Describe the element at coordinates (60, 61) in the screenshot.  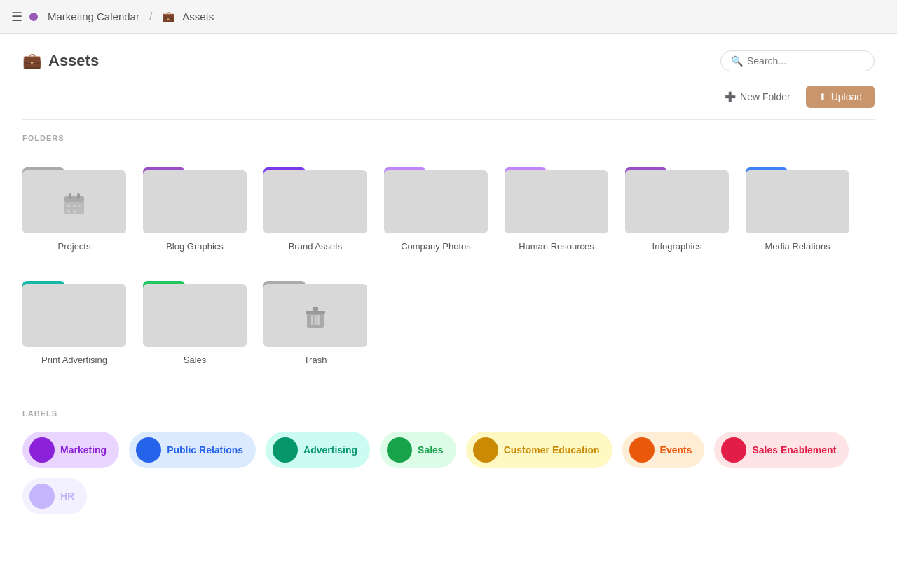
I see `page-title: 💼 Assets` at that location.